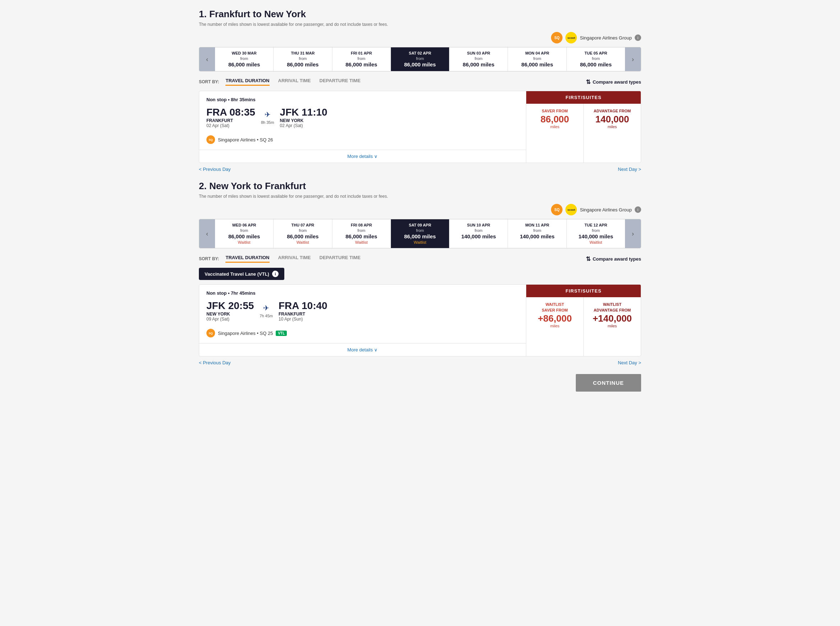 The width and height of the screenshot is (840, 626). I want to click on section2-sort-travel-duration: TRAVEL DURATION, so click(247, 259).